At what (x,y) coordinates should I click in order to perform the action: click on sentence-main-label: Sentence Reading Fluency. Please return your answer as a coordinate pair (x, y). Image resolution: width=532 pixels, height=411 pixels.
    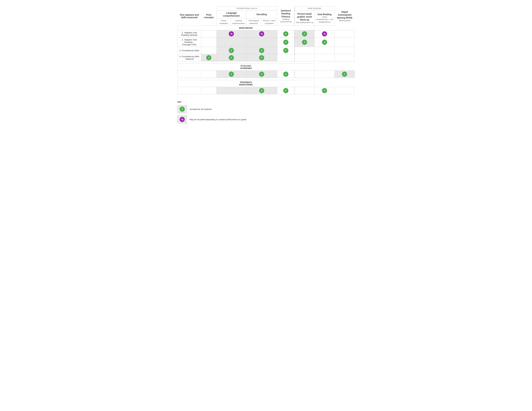
    Looking at the image, I should click on (286, 14).